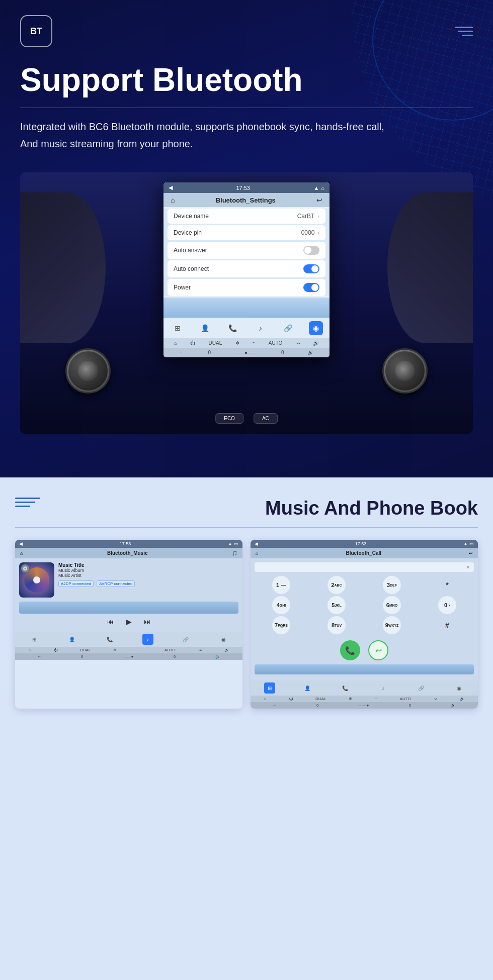  I want to click on music-screen: ◀ 17:53 ▲ ▭ ⌂ Bluetooth_Music 🎵 💿, so click(129, 624).